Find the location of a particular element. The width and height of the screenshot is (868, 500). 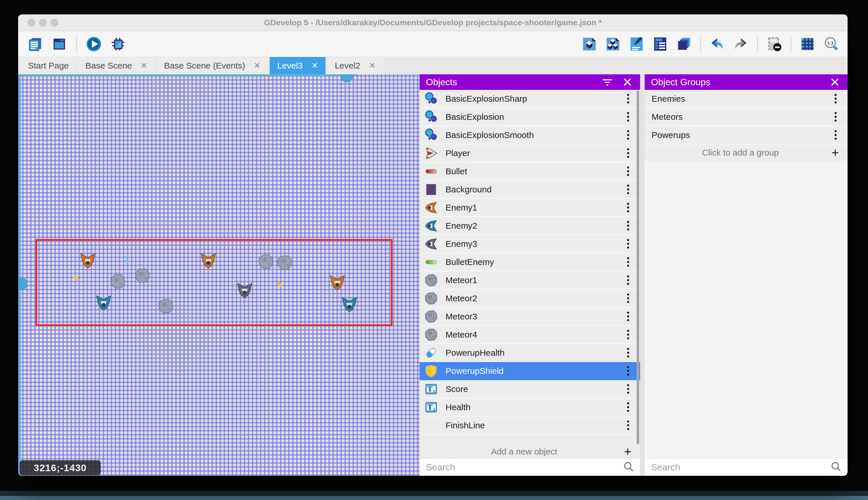

filter-icon is located at coordinates (607, 82).